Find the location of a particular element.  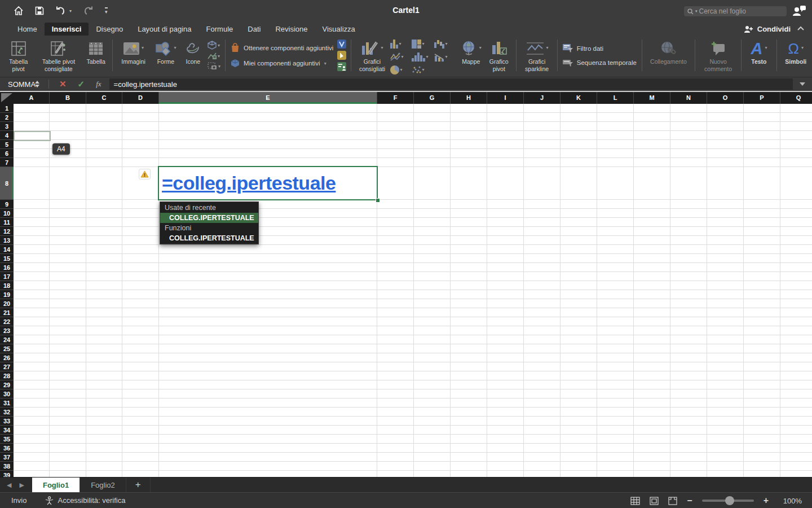

cell-C34 is located at coordinates (104, 430).